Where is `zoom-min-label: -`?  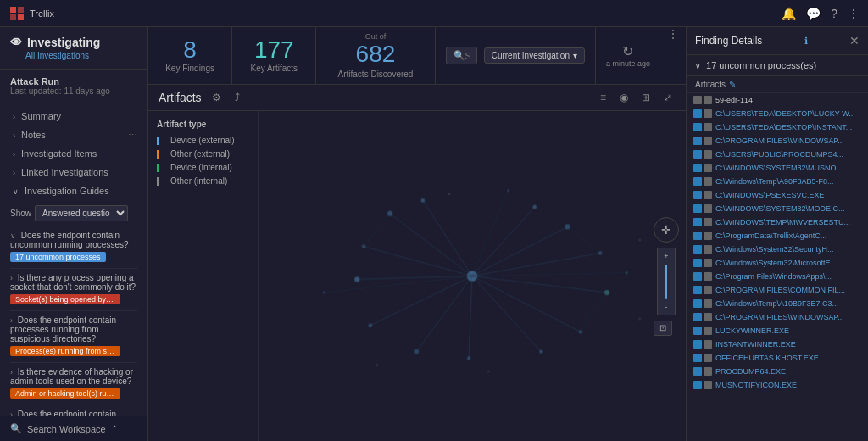
zoom-min-label: - is located at coordinates (666, 307).